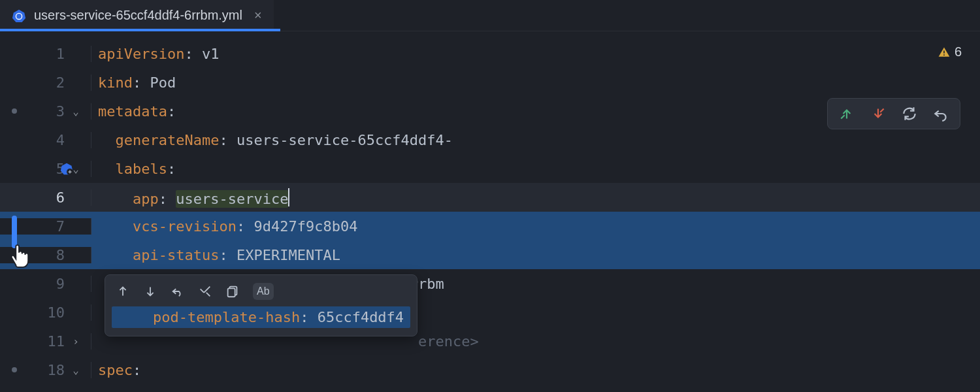 The height and width of the screenshot is (392, 980). I want to click on code-line-selected: 7 vcs-revision: 9d427f9c8b04, so click(490, 226).